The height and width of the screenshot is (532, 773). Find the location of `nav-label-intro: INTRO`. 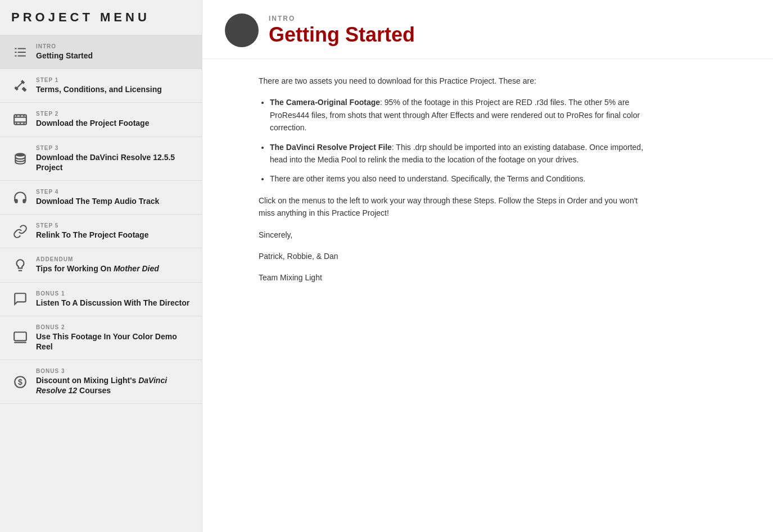

nav-label-intro: INTRO is located at coordinates (64, 46).